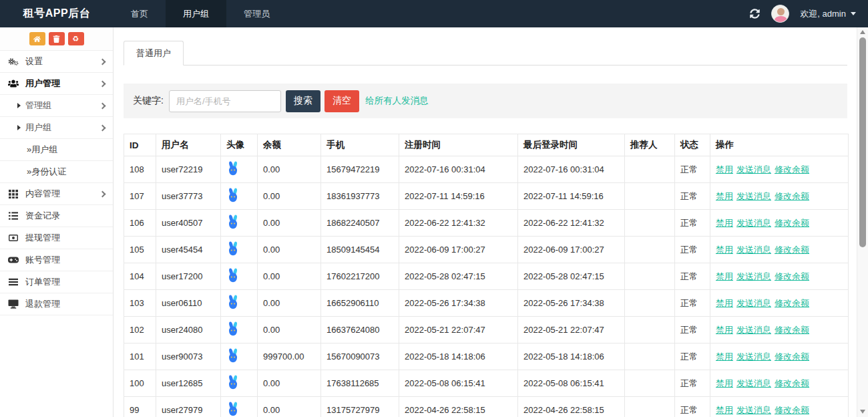 Image resolution: width=868 pixels, height=417 pixels. Describe the element at coordinates (572, 250) in the screenshot. I see `cell-last-login: 2022-06-09 17:00:27` at that location.